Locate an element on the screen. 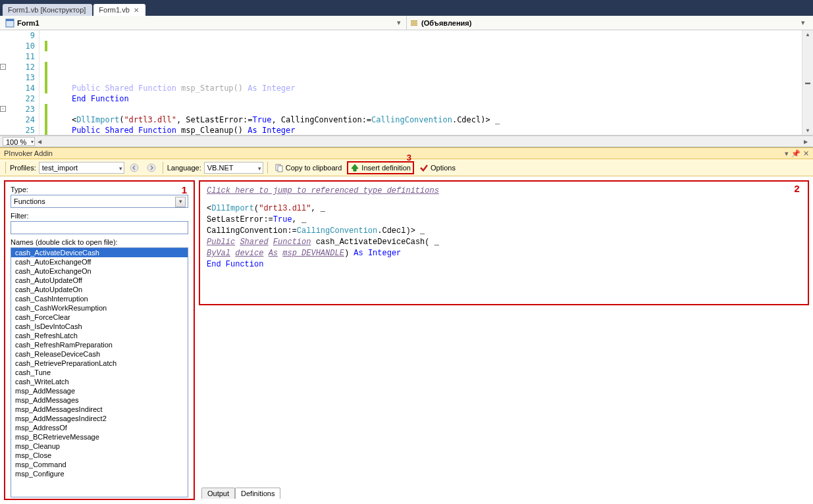  list-item: cash_AutoUpdateOff is located at coordinates (99, 280).